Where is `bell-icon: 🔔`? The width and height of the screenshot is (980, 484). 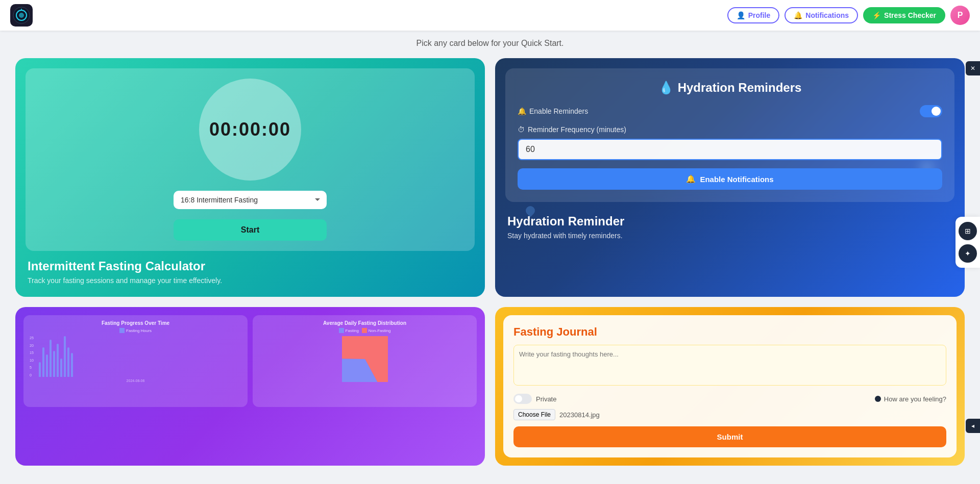
bell-icon: 🔔 is located at coordinates (798, 15).